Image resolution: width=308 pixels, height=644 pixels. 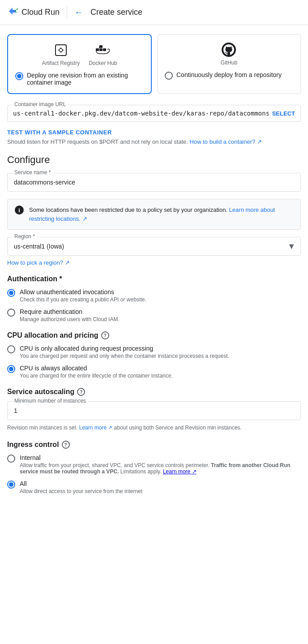 What do you see at coordinates (141, 113) in the screenshot?
I see `container-image-input` at bounding box center [141, 113].